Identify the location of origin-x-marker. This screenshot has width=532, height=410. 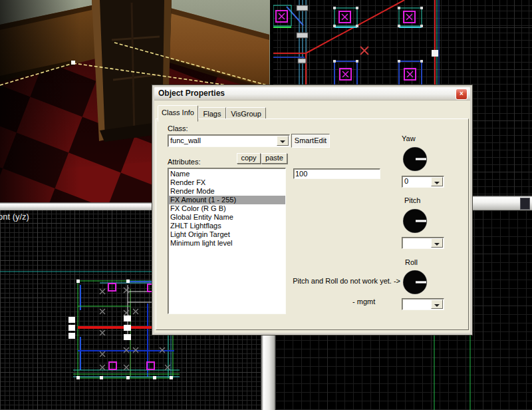
(364, 51).